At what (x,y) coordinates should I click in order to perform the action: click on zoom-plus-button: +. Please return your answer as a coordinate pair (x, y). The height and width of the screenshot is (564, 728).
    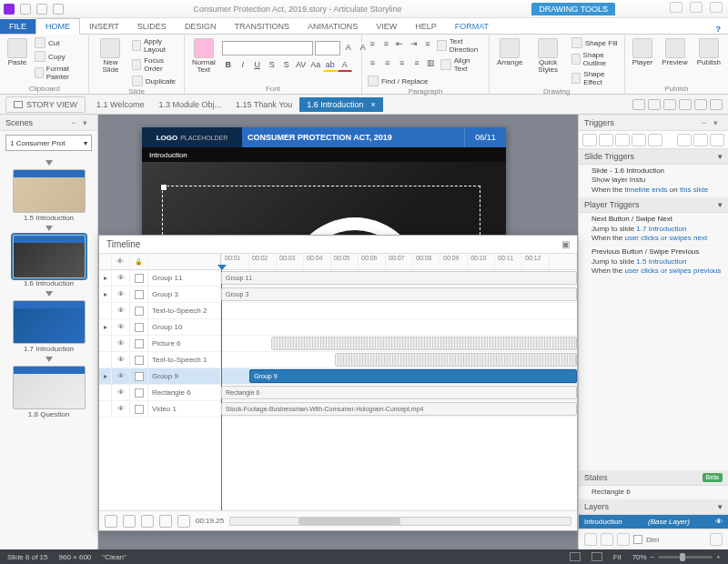
    Looking at the image, I should click on (719, 557).